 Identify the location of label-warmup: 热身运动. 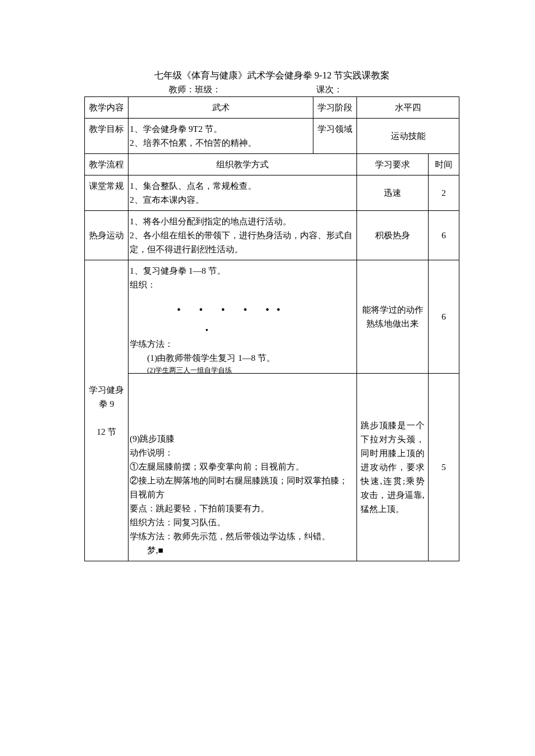
(107, 236).